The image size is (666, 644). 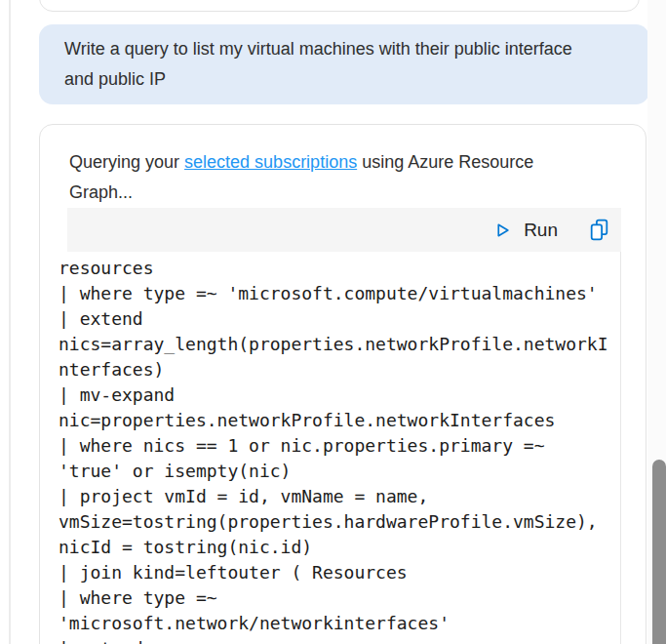 I want to click on previous-card-partial, so click(x=339, y=6).